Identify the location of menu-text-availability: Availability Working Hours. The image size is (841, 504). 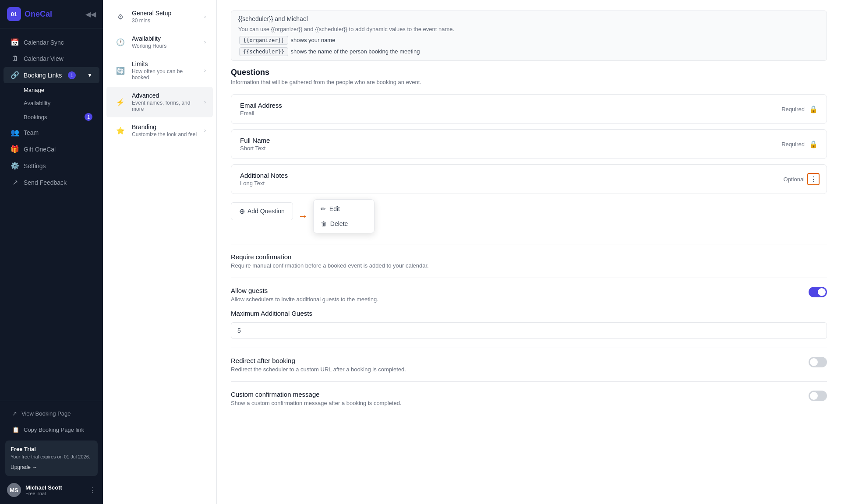
(166, 42).